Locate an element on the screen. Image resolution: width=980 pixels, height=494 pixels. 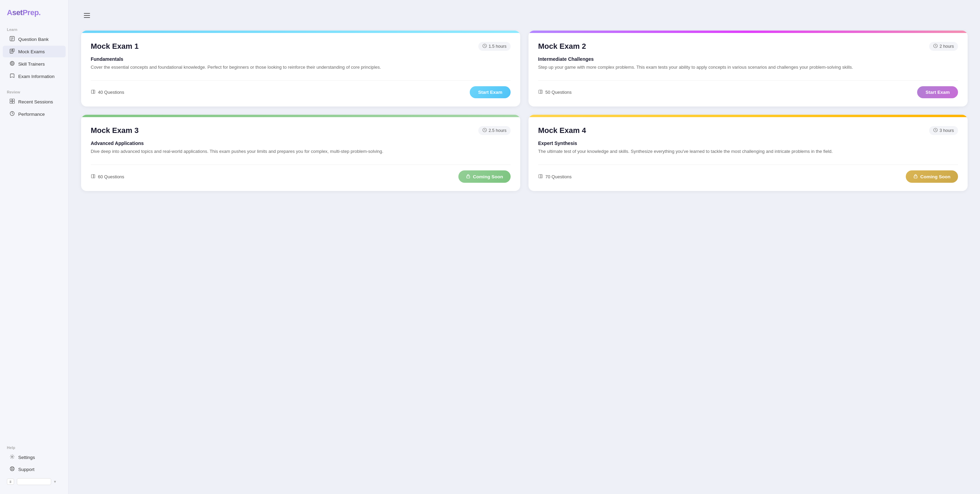
exam-subtitle-4: Expert Synthesis is located at coordinates (748, 143).